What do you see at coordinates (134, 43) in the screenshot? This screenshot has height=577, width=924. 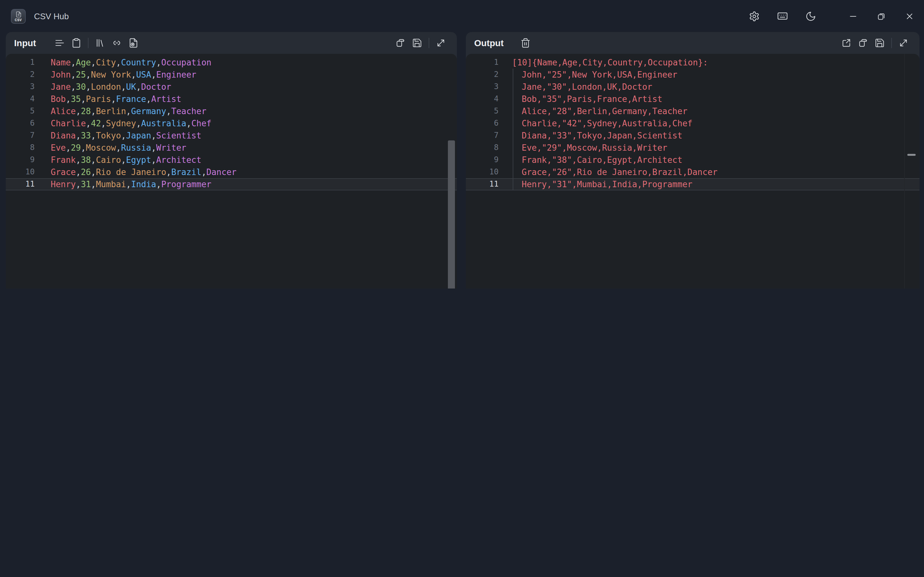 I see `open-file-button` at bounding box center [134, 43].